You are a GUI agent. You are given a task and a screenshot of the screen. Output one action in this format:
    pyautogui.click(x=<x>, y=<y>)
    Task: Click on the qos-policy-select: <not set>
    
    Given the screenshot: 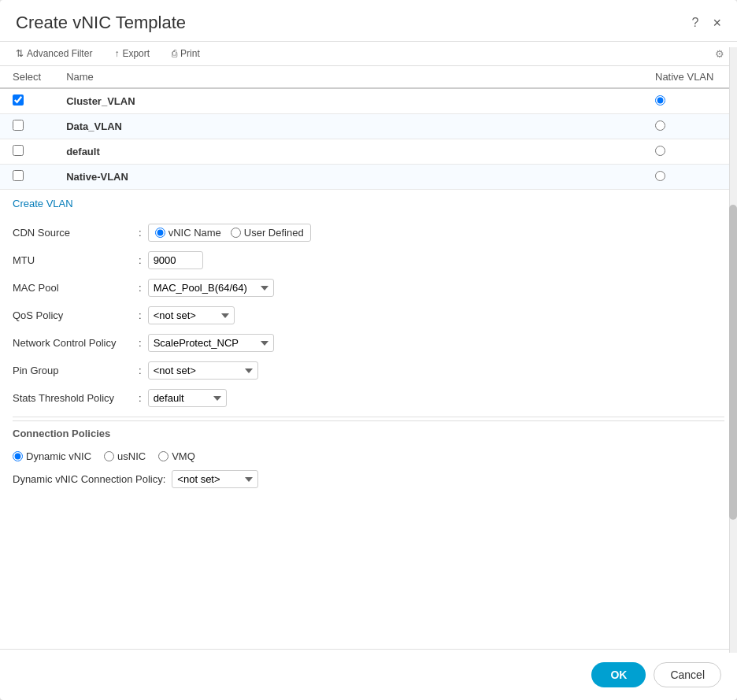 What is the action you would take?
    pyautogui.click(x=191, y=315)
    